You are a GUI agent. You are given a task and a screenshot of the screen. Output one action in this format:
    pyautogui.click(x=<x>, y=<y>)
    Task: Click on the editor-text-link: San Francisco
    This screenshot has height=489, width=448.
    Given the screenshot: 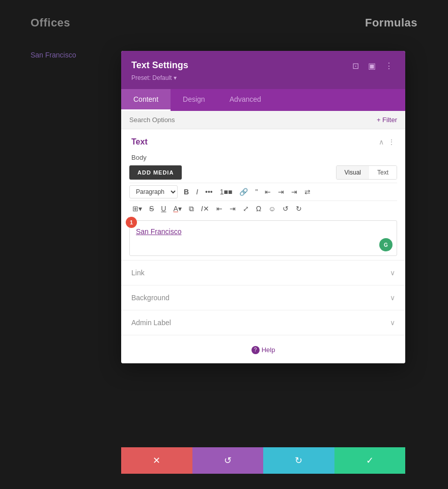 What is the action you would take?
    pyautogui.click(x=159, y=232)
    